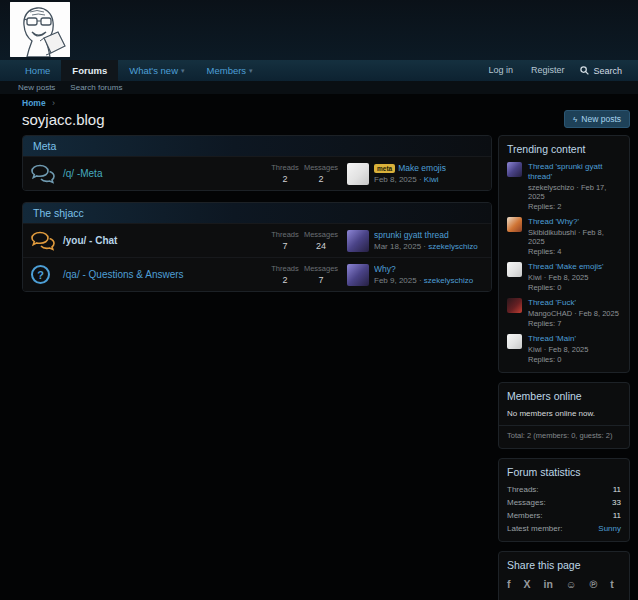 This screenshot has height=600, width=638. Describe the element at coordinates (321, 246) in the screenshot. I see `messages-count: 24` at that location.